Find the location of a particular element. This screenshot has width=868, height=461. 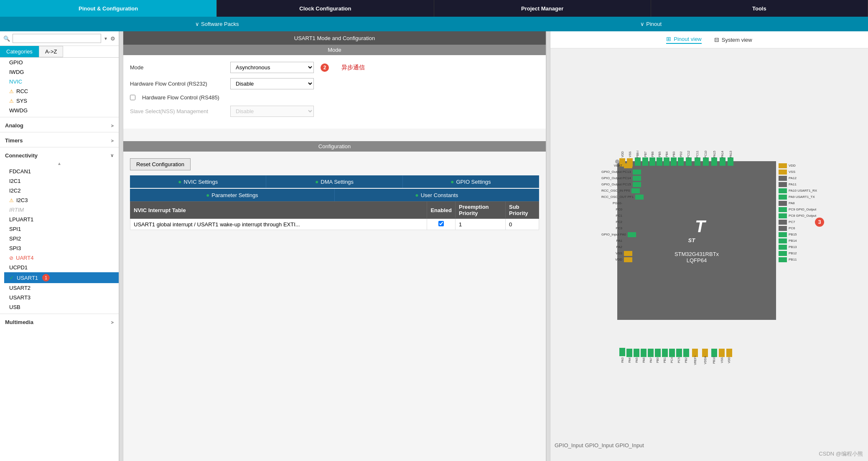

col-header-interrupt: NVIC Interrupt Table is located at coordinates (279, 210).